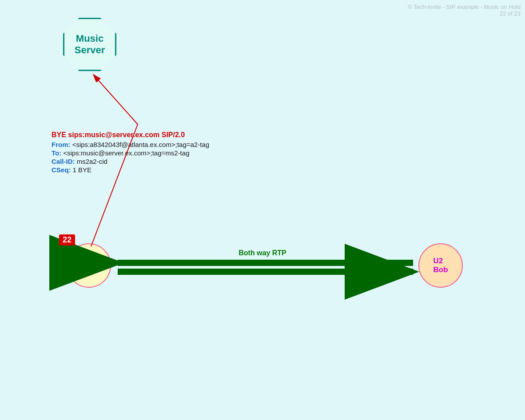  What do you see at coordinates (441, 265) in the screenshot?
I see `u2-label: U2 Bob` at bounding box center [441, 265].